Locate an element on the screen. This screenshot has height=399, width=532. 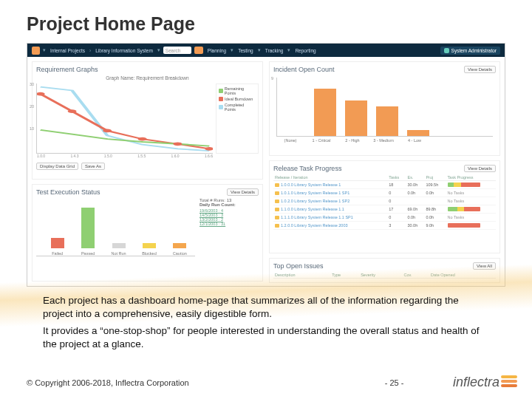
search-input: Search is located at coordinates (177, 50).